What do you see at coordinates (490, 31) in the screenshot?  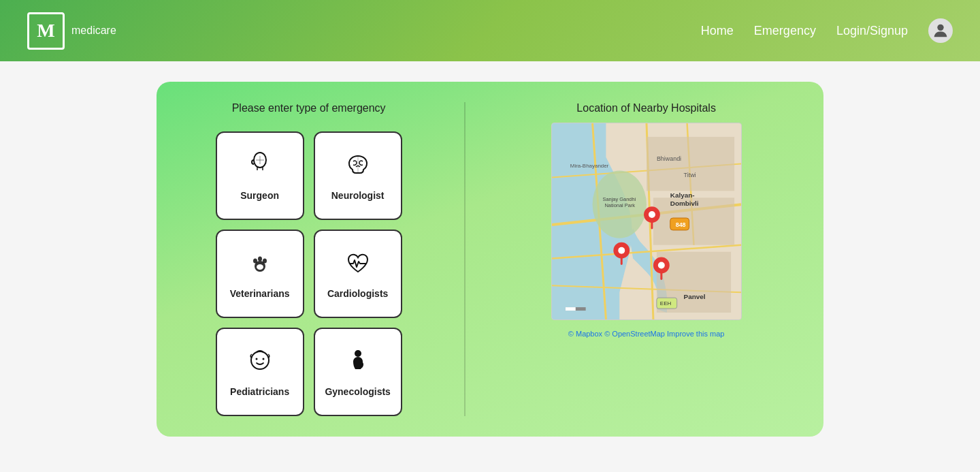 I see `header: M medicare Home Emergency Login/Signup` at bounding box center [490, 31].